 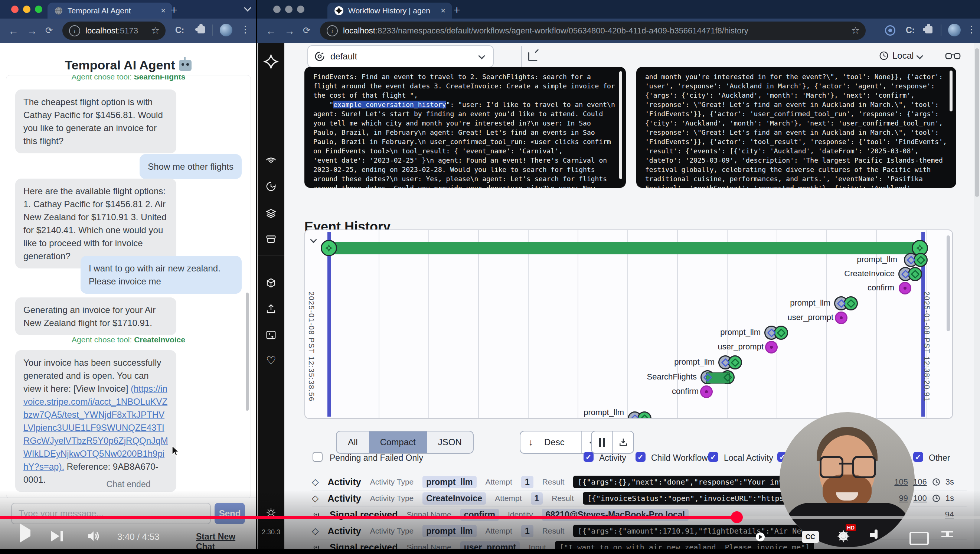 What do you see at coordinates (953, 56) in the screenshot?
I see `reader-glasses-icon` at bounding box center [953, 56].